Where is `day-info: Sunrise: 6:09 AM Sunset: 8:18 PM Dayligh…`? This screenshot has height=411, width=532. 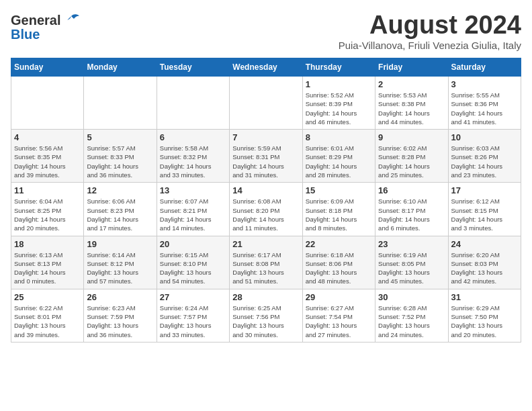 day-info: Sunrise: 6:09 AM Sunset: 8:18 PM Dayligh… is located at coordinates (339, 215).